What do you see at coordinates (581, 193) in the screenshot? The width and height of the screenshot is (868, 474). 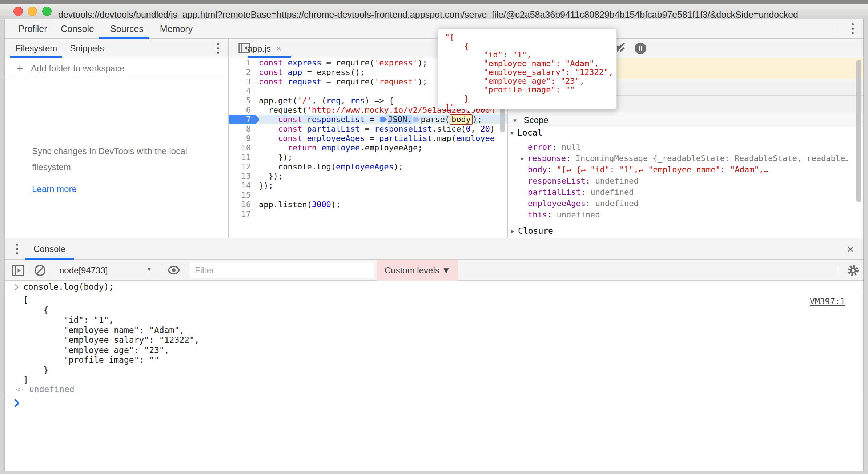 I see `scope-entry: partialList: undefined` at bounding box center [581, 193].